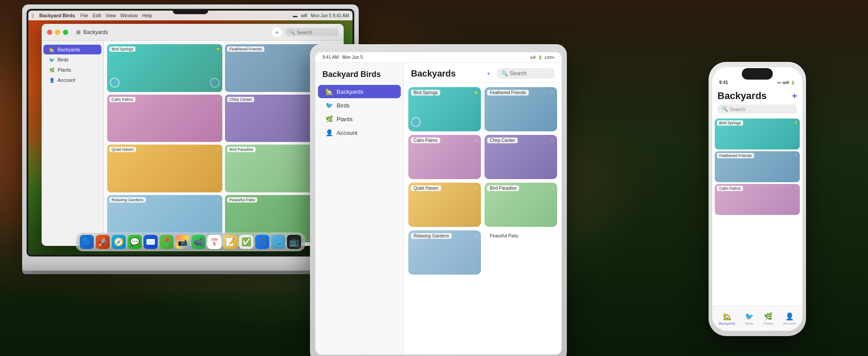 The image size is (868, 356). I want to click on card-label: Quiet Haven, so click(123, 149).